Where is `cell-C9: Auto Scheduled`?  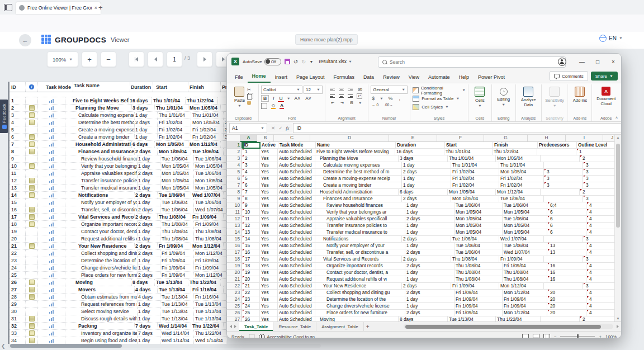
cell-C9: Auto Scheduled is located at coordinates (296, 199).